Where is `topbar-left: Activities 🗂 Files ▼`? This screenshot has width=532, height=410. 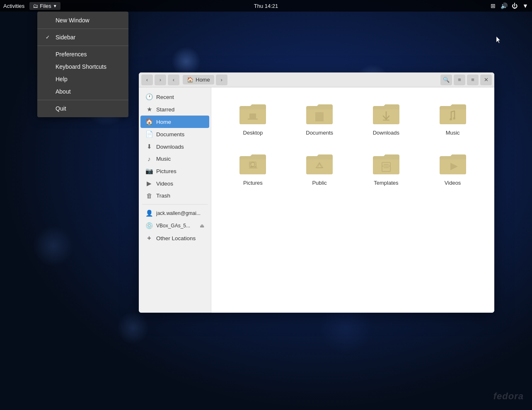
topbar-left: Activities 🗂 Files ▼ is located at coordinates (32, 6).